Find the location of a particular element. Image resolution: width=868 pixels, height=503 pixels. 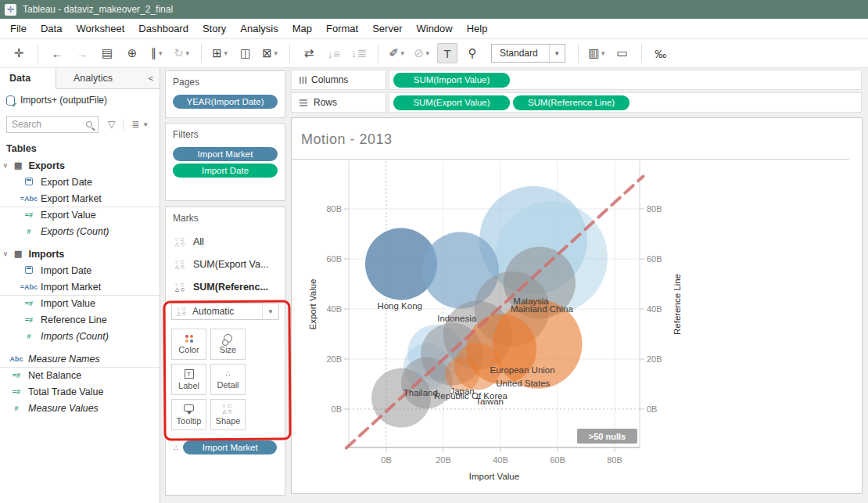

rows-pill-sum-reference-line: SUM(Reference Line) is located at coordinates (571, 103).